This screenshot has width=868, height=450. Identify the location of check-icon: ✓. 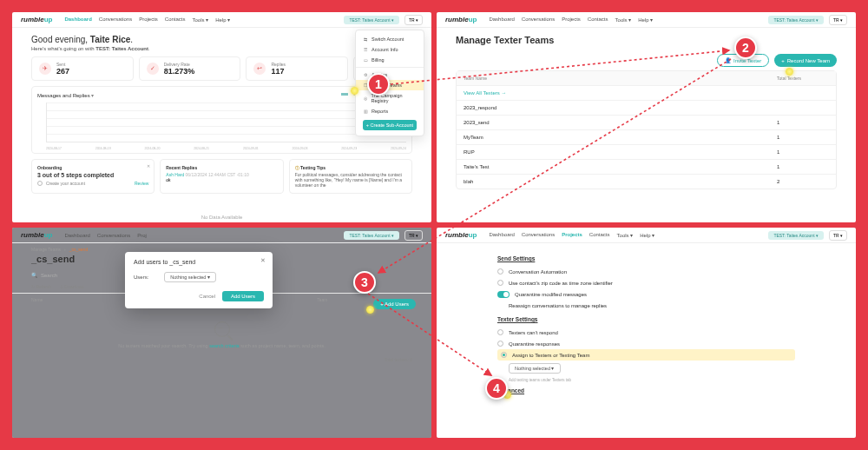
(153, 69).